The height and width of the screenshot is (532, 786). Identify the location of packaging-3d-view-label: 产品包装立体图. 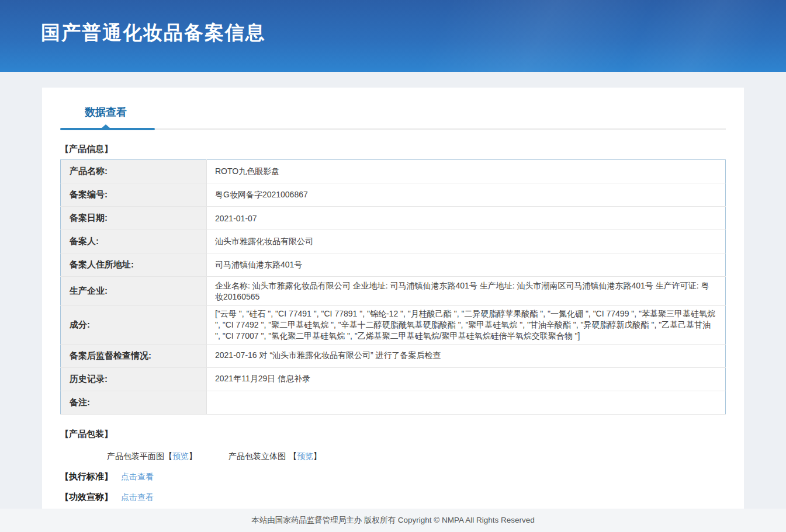
(257, 456).